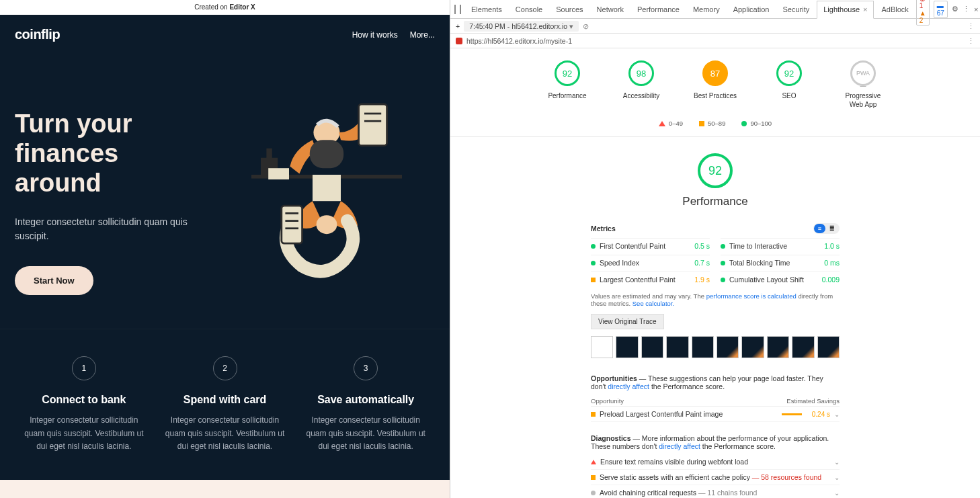 The image size is (980, 498). Describe the element at coordinates (715, 9) in the screenshot. I see `devtools-tabs: Elements Console Sources Network Perform…` at that location.